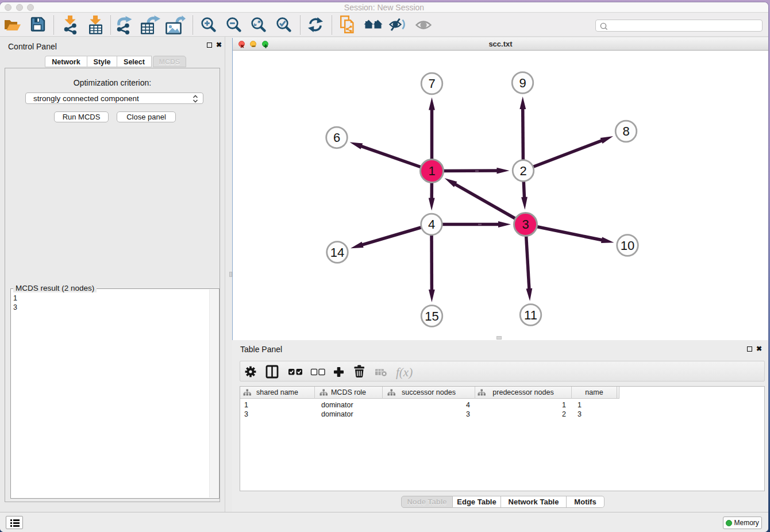 This screenshot has width=770, height=532. What do you see at coordinates (432, 84) in the screenshot?
I see `svg-text: 7` at bounding box center [432, 84].